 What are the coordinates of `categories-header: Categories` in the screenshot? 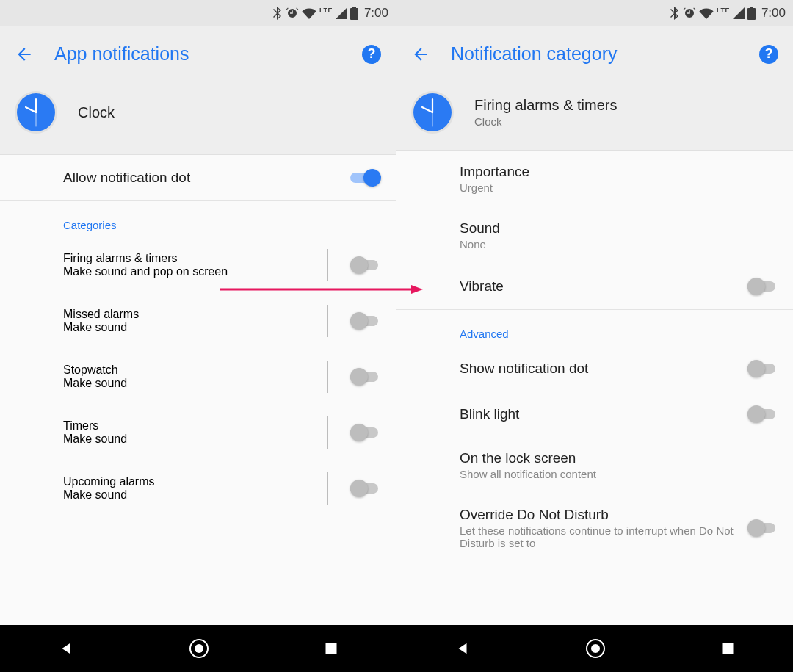 It's located at (198, 219).